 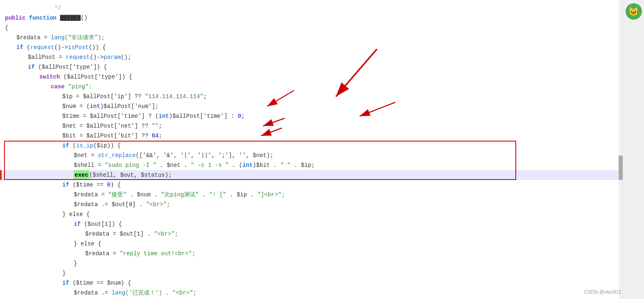 I want to click on code-line-3: {, so click(x=311, y=28).